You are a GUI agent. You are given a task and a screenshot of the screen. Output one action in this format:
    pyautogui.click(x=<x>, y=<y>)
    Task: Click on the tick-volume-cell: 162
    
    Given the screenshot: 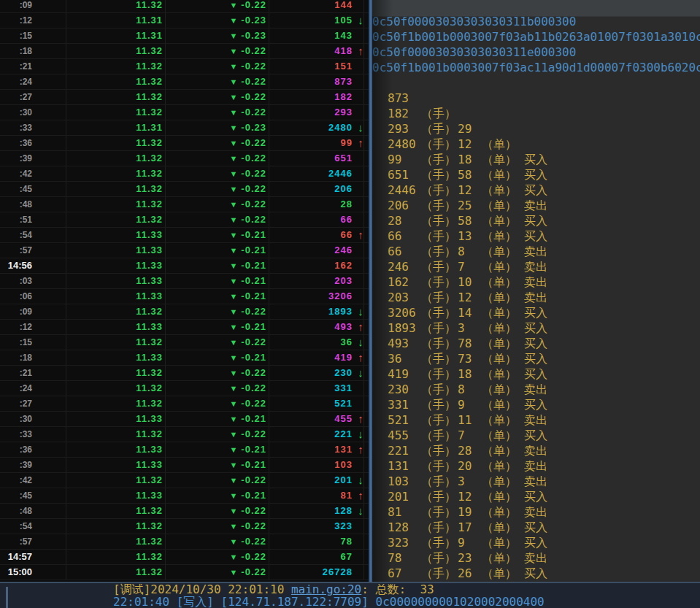 What is the action you would take?
    pyautogui.click(x=317, y=266)
    